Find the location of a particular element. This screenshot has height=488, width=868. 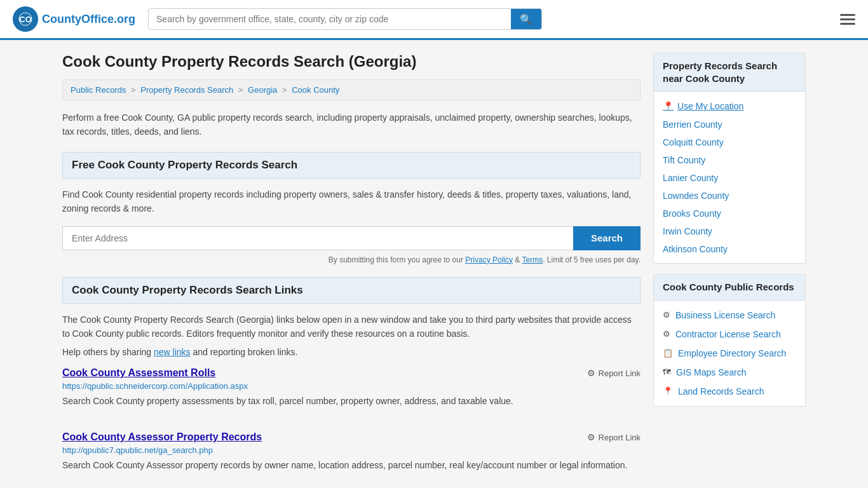

record-desc-1: Search Cook County property assessments … is located at coordinates (351, 402).